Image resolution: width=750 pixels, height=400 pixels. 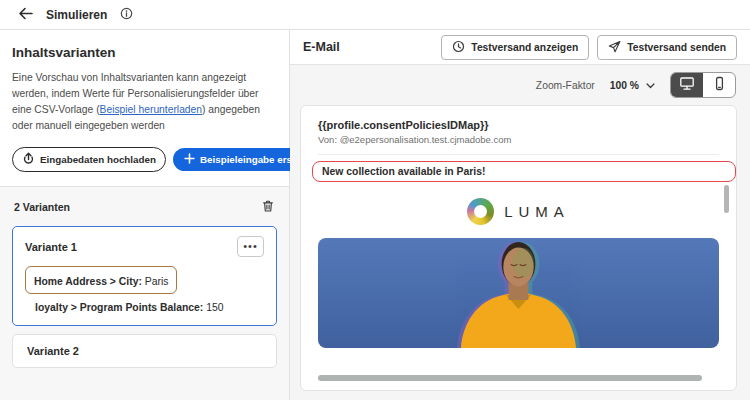 What do you see at coordinates (520, 85) in the screenshot?
I see `preview-toolbar: Zoom-Faktor 100 %` at bounding box center [520, 85].